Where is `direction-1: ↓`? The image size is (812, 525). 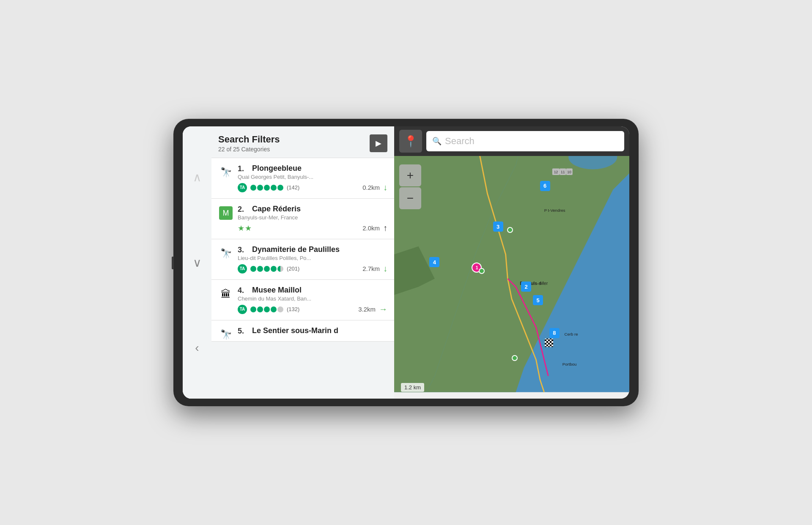
direction-1: ↓ is located at coordinates (385, 188).